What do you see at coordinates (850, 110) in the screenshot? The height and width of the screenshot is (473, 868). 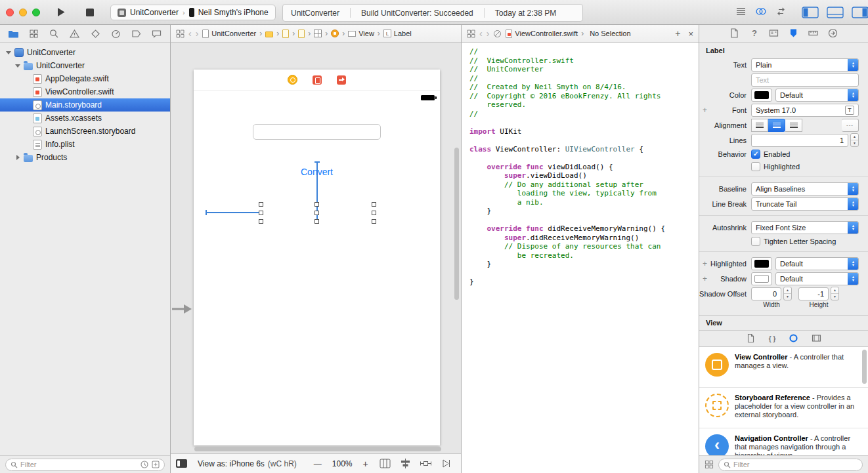 I see `font-picker-button: T` at bounding box center [850, 110].